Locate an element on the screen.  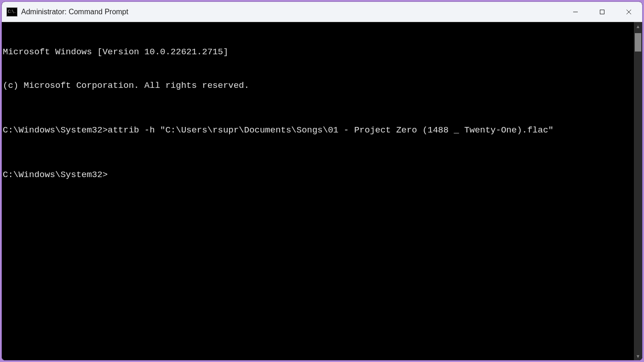
window-controls is located at coordinates (602, 12).